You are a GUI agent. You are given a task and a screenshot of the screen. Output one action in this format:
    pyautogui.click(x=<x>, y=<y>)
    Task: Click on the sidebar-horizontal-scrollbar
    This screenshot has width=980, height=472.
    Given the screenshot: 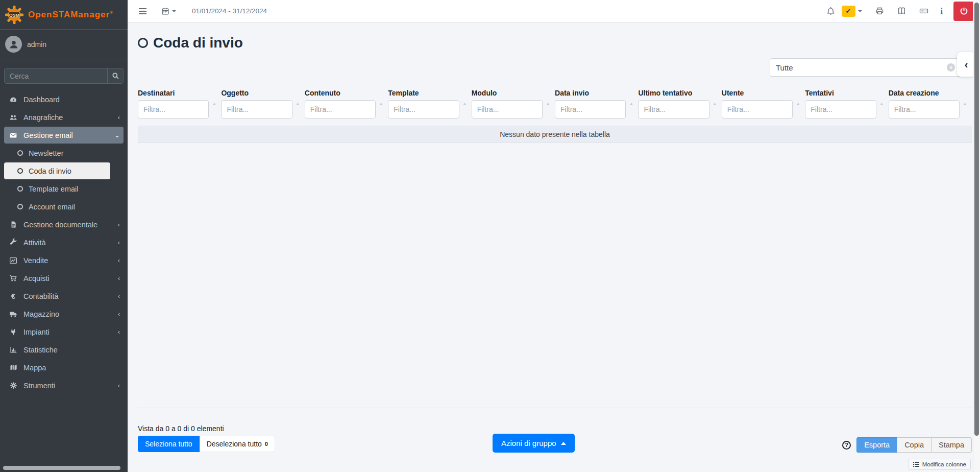 What is the action you would take?
    pyautogui.click(x=62, y=468)
    